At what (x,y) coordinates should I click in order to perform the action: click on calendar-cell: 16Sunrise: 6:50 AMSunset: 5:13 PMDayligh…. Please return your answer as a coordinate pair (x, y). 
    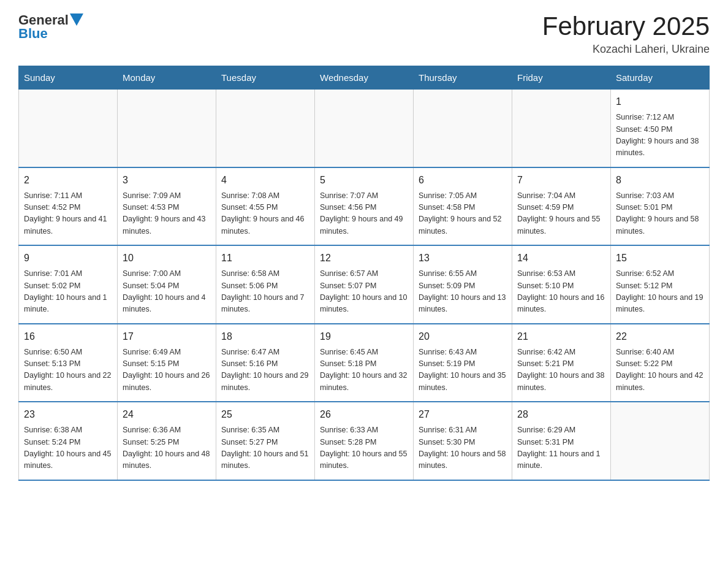
    Looking at the image, I should click on (69, 363).